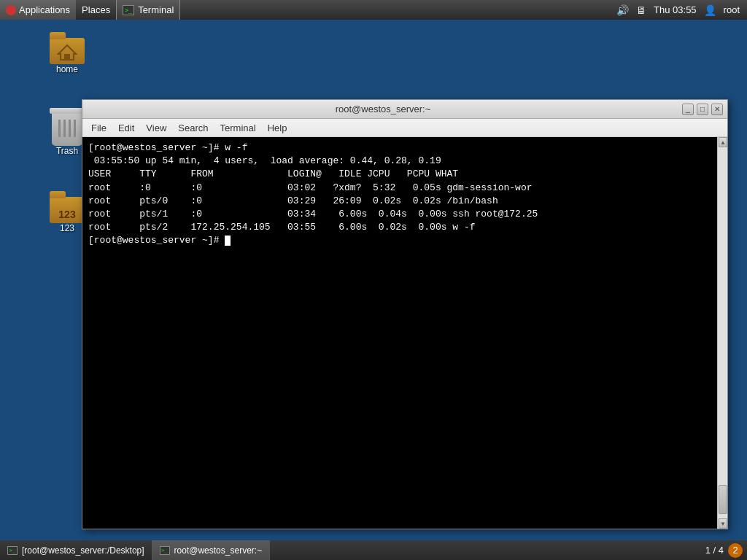 The image size is (747, 560). Describe the element at coordinates (38, 10) in the screenshot. I see `applications-menu: Applications` at that location.